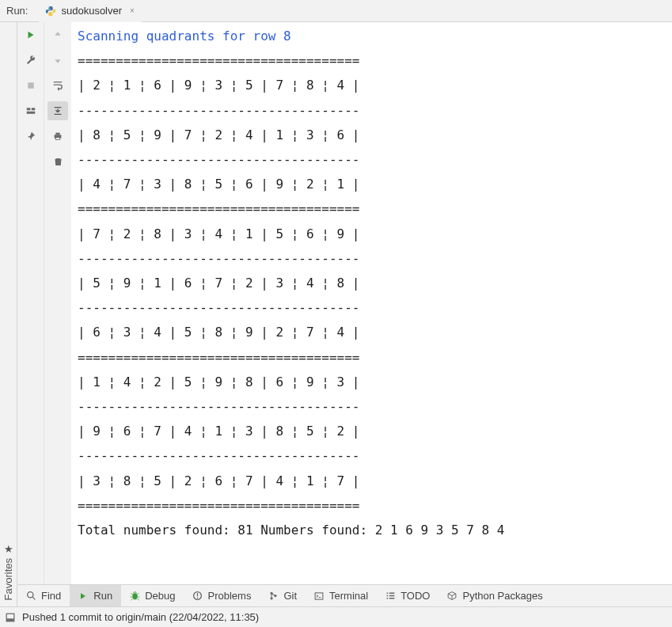  What do you see at coordinates (372, 332) in the screenshot?
I see `console-line: | 6 ¦ 3 ¦ 4 | 5 ¦ 8 ¦ 9 | 2 ¦ 7 ¦ 4 |` at bounding box center [372, 332].